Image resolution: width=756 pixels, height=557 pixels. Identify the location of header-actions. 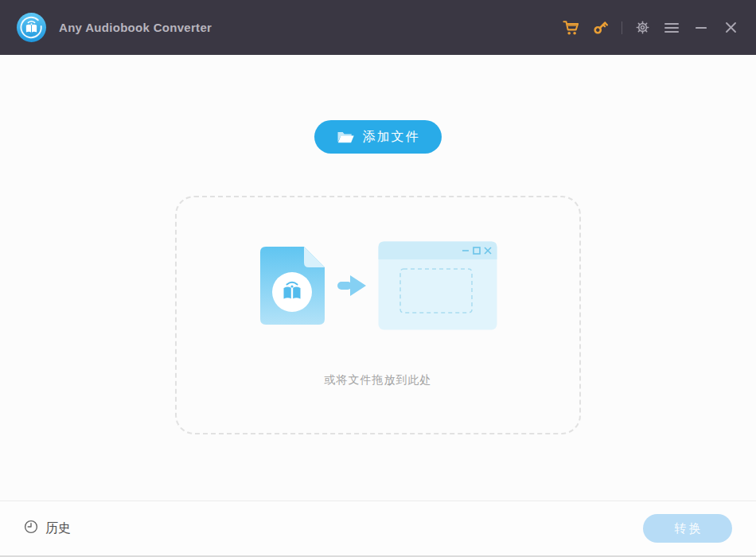
(645, 28).